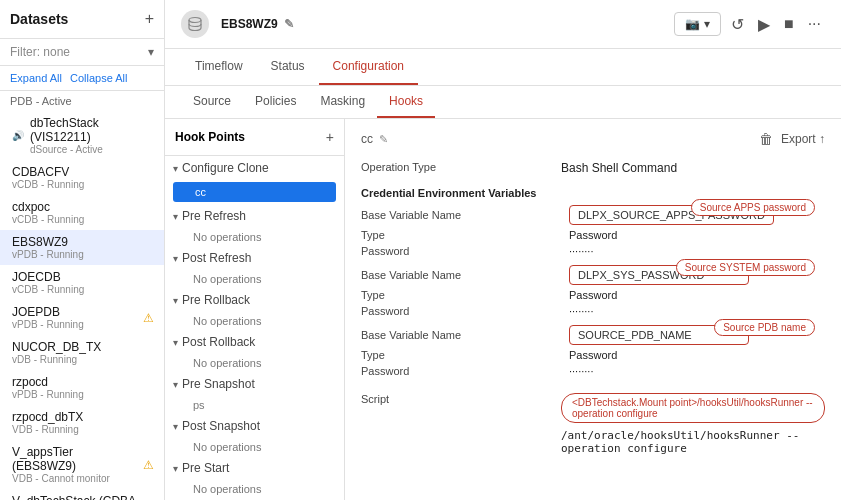 This screenshot has height=500, width=841. Describe the element at coordinates (82, 212) in the screenshot. I see `sidebar-item-cdxpoc: cdxpoc vCDB - Running` at that location.